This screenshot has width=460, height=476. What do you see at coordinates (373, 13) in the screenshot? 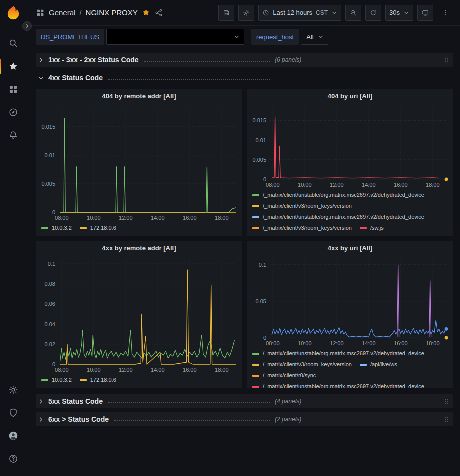
I see `refresh-button` at bounding box center [373, 13].